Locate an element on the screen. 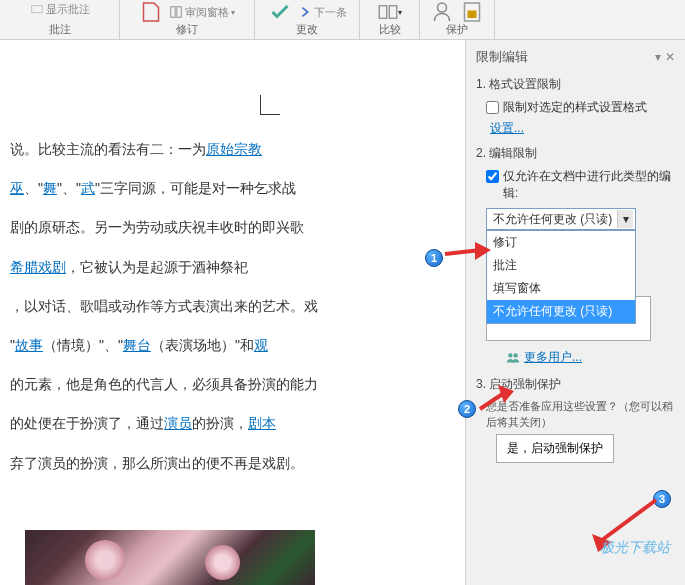 The image size is (685, 585). restrict-editing-icon is located at coordinates (472, 12).